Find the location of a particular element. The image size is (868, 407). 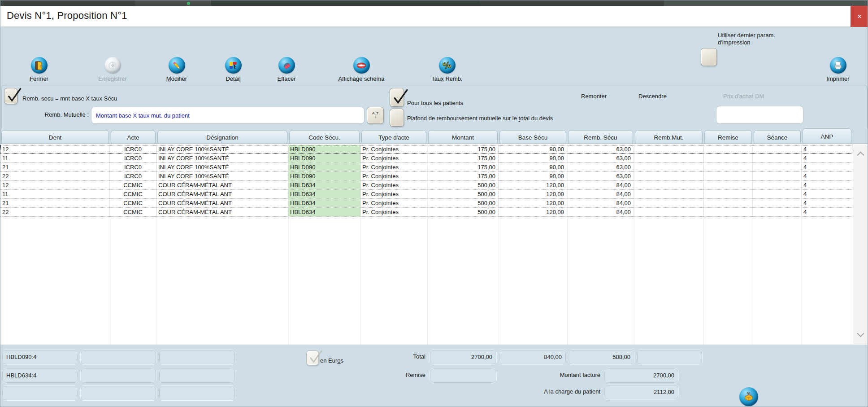

cell-base-secu: 90,00 is located at coordinates (533, 149).